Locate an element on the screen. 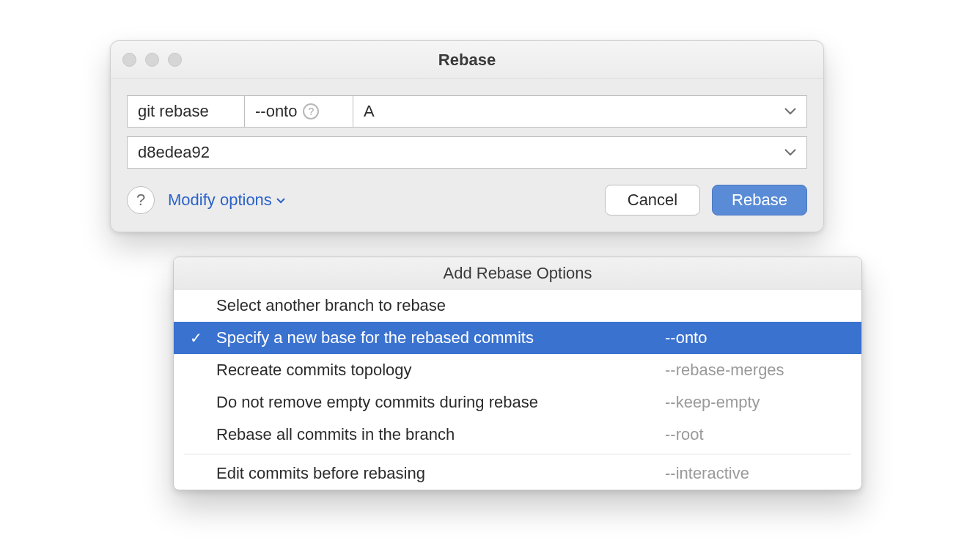  modify-options-label: Modify options is located at coordinates (220, 200).